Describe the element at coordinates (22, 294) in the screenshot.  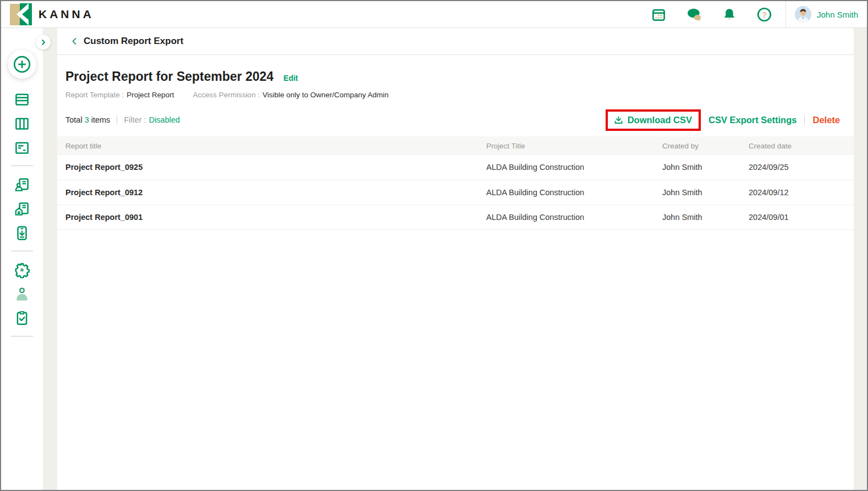
I see `sidebar-group-settings` at that location.